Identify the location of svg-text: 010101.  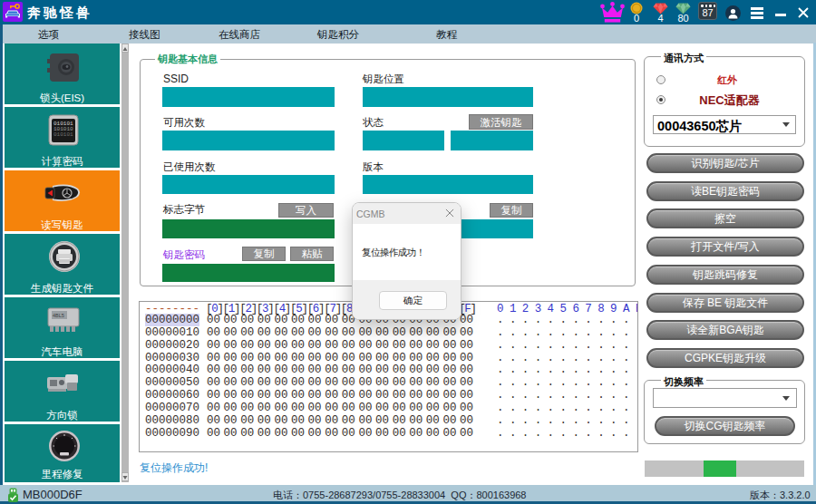
(63, 134).